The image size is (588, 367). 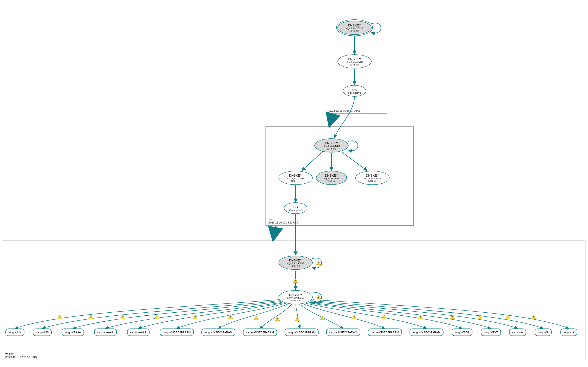 I want to click on zone-root-timestamp: (2023-12-19 00:58:14 UTC), so click(x=344, y=111).